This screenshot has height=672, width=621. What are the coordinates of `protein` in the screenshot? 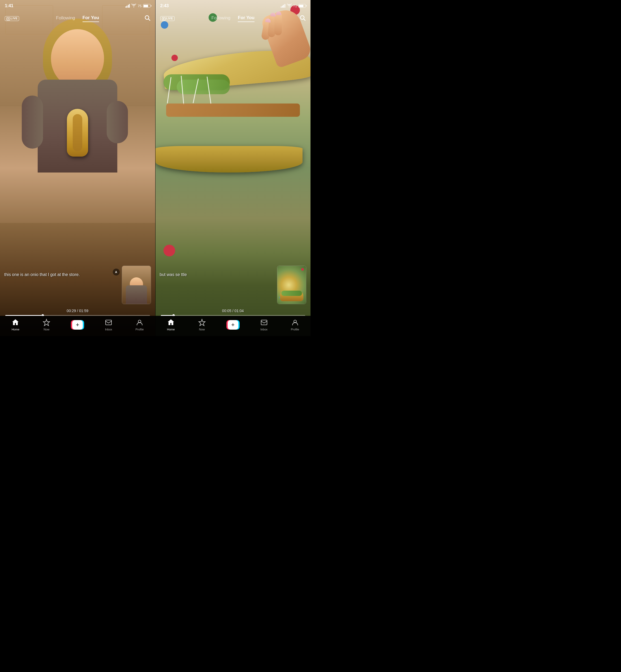 It's located at (233, 110).